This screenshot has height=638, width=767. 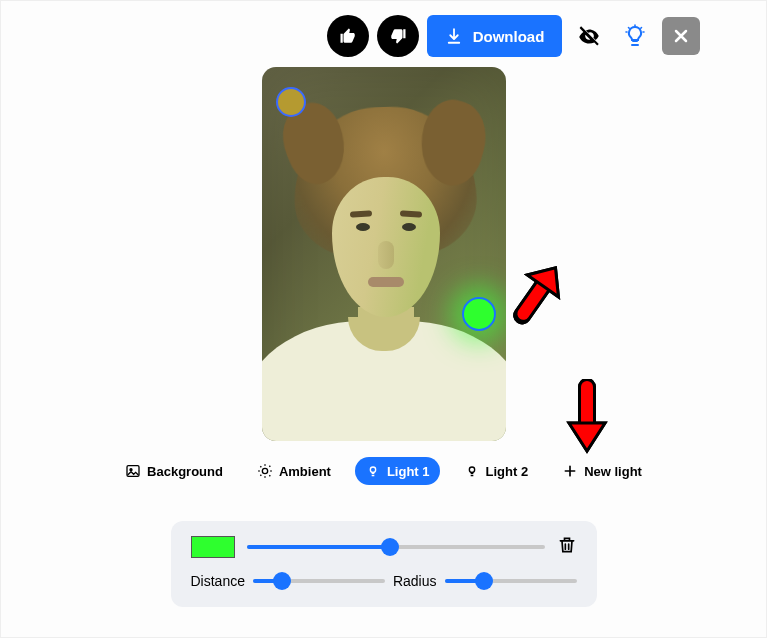 What do you see at coordinates (681, 36) in the screenshot?
I see `close-button` at bounding box center [681, 36].